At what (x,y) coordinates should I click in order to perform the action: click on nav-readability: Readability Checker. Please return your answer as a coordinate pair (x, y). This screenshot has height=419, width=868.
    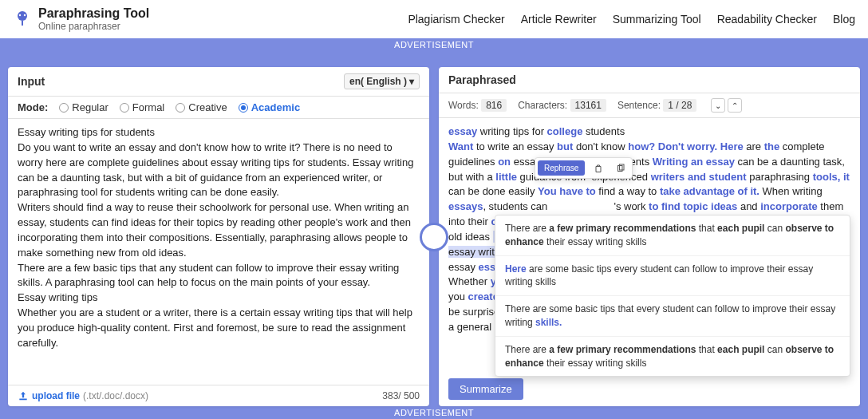
    Looking at the image, I should click on (767, 19).